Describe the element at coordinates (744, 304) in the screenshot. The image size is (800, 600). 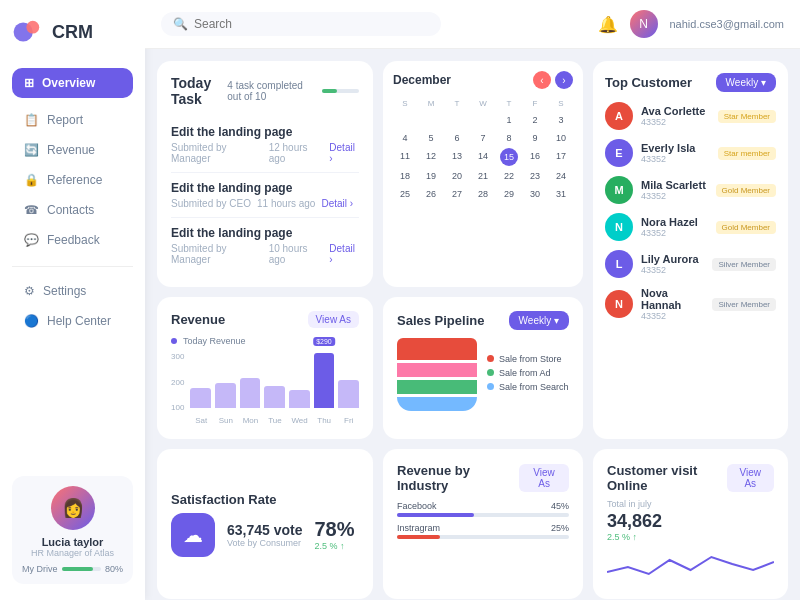
I see `member-badge: Silver Member` at that location.